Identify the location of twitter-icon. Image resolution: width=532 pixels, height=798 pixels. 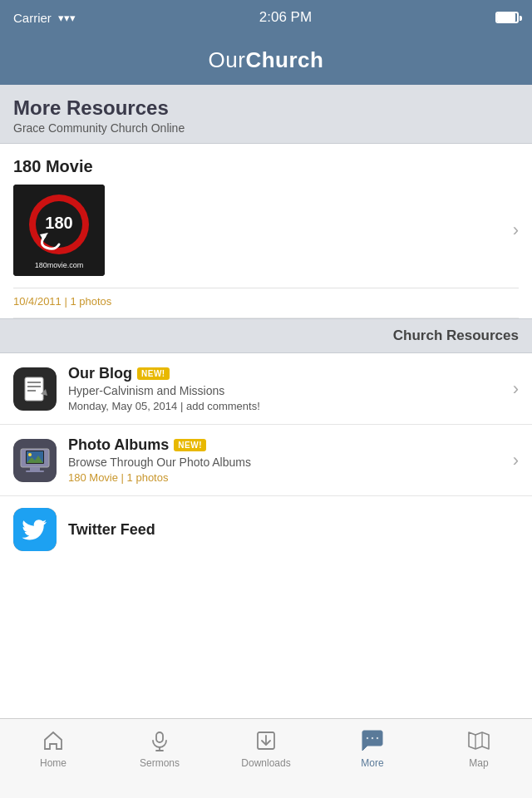
(35, 530).